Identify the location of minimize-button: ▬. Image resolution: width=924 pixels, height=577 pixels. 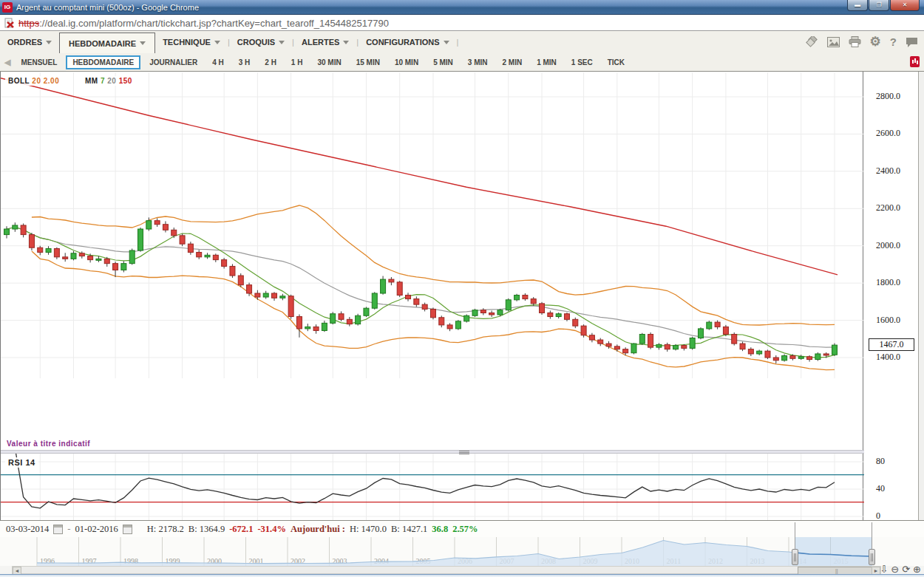
(857, 6).